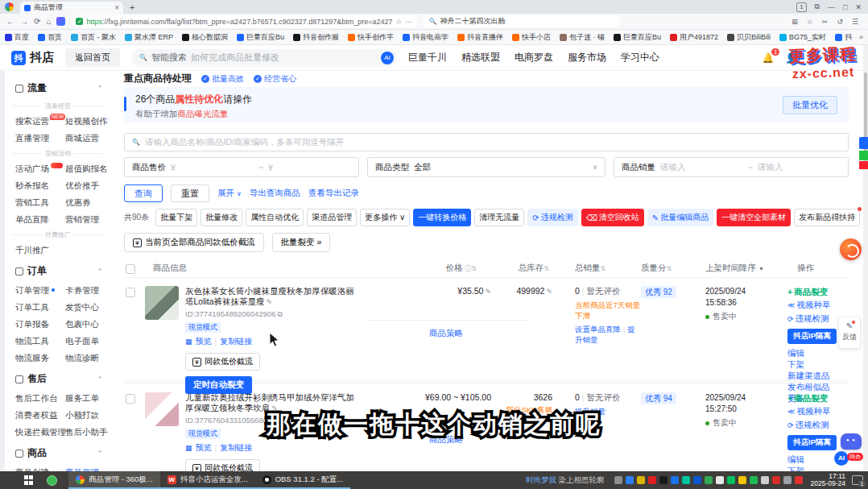  What do you see at coordinates (89, 169) in the screenshot?
I see `sidebar-item: 超值购报名` at bounding box center [89, 169].